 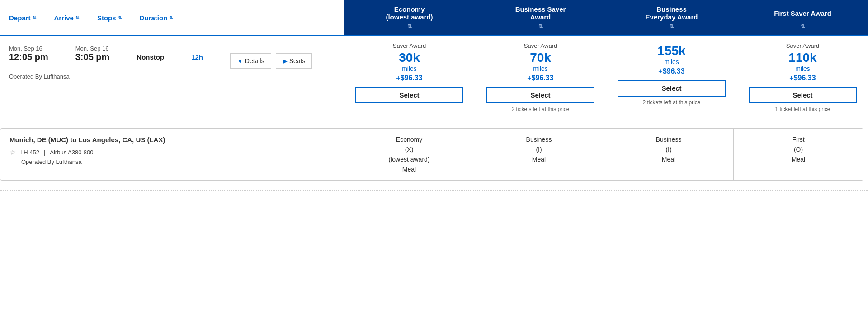 I want to click on biz-saver-price-cell: Saver Award 70k miles +$96.33 Select 2 t…, so click(x=540, y=78).